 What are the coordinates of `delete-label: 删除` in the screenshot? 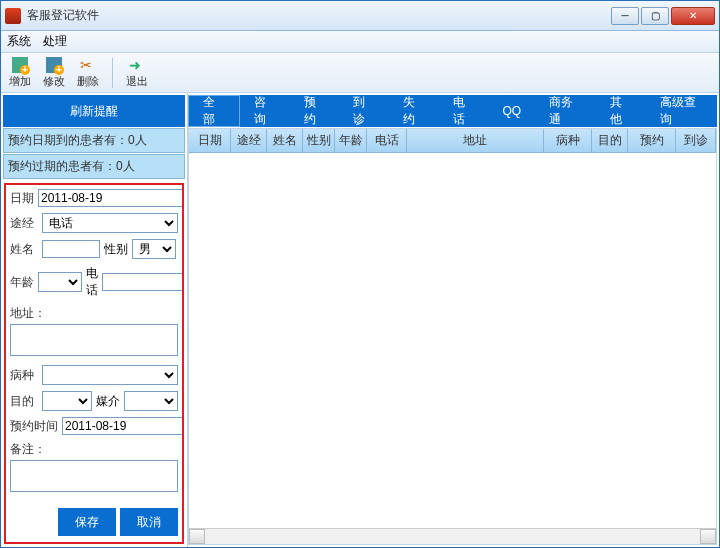 It's located at (88, 82).